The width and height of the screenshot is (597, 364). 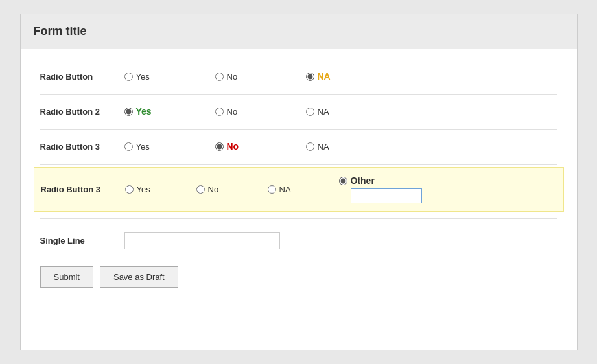 What do you see at coordinates (170, 146) in the screenshot?
I see `radio-option-yes-3: Yes` at bounding box center [170, 146].